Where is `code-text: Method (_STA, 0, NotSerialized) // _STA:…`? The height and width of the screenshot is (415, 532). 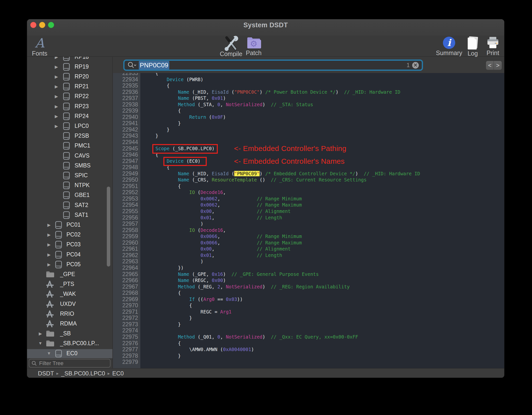
code-text: Method (_STA, 0, NotSerialized) // _STA:… is located at coordinates (227, 105).